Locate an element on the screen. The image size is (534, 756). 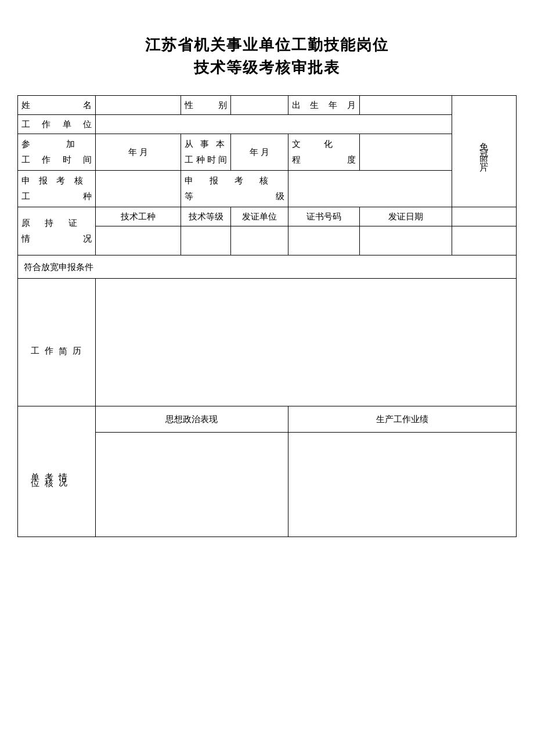
ideological-label: 思想政治表现 is located at coordinates (192, 419).